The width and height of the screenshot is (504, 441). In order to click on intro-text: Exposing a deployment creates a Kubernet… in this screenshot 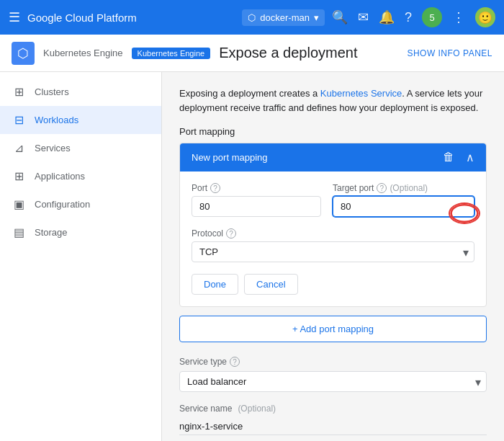, I will do `click(333, 101)`.